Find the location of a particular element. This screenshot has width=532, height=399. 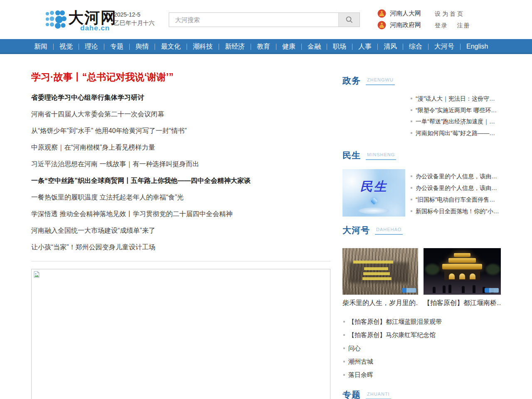

headline-link: 学深悟透 推动全会精神落地见效丨学习贯彻党的二十届四中全会精神 is located at coordinates (181, 214).